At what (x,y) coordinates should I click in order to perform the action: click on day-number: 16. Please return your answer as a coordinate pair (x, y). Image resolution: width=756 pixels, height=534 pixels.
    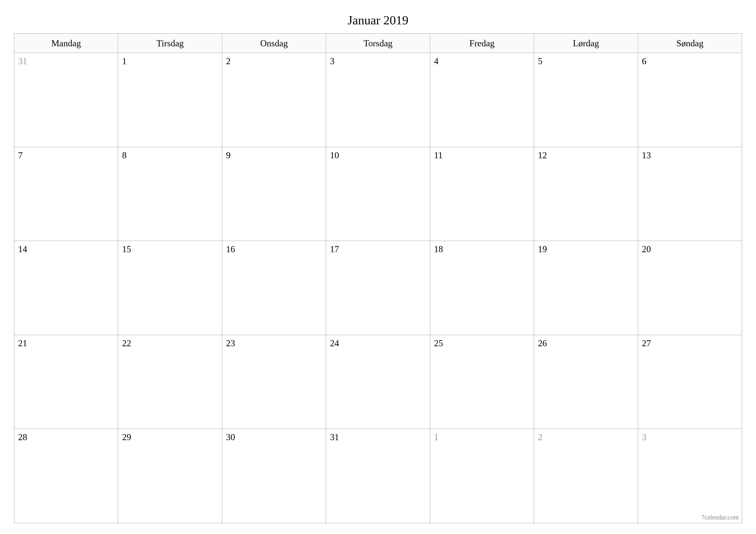
    Looking at the image, I should click on (230, 249).